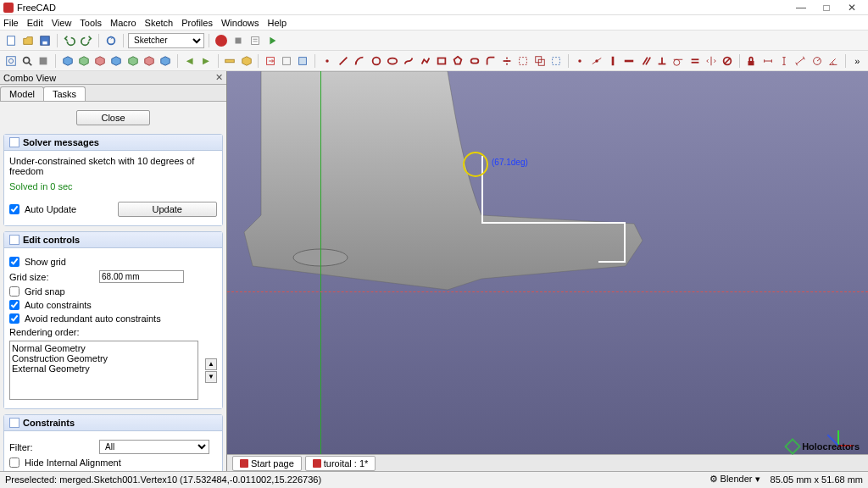 This screenshot has height=488, width=868. What do you see at coordinates (341, 463) in the screenshot?
I see `tab-tutorial: turoital : 1*` at bounding box center [341, 463].